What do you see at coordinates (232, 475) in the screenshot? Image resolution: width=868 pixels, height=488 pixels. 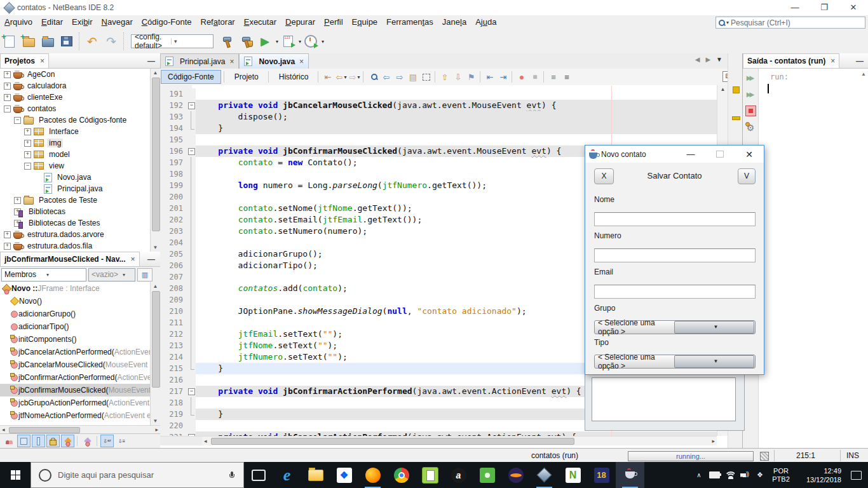 I see `microphone-icon` at bounding box center [232, 475].